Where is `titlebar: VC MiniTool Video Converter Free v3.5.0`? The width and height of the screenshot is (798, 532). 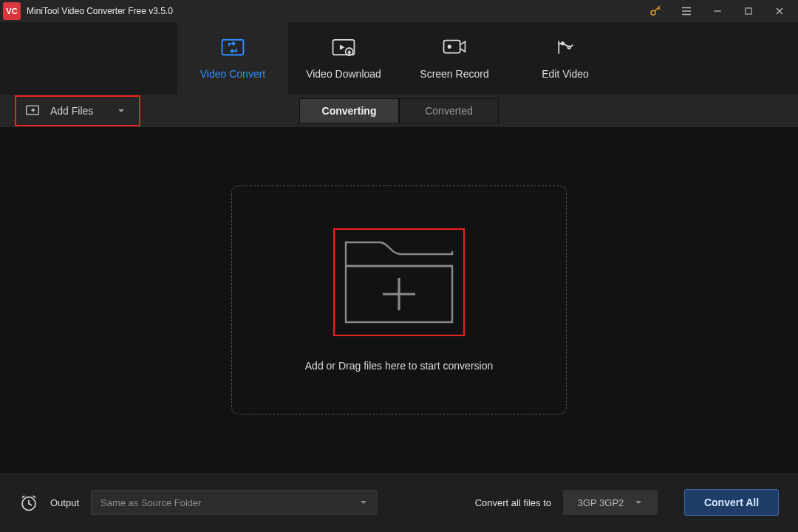
titlebar: VC MiniTool Video Converter Free v3.5.0 is located at coordinates (399, 11).